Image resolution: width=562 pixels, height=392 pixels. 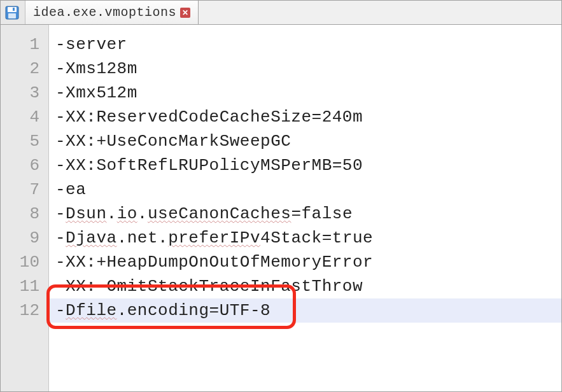 I want to click on line-number: 1, so click(x=24, y=45).